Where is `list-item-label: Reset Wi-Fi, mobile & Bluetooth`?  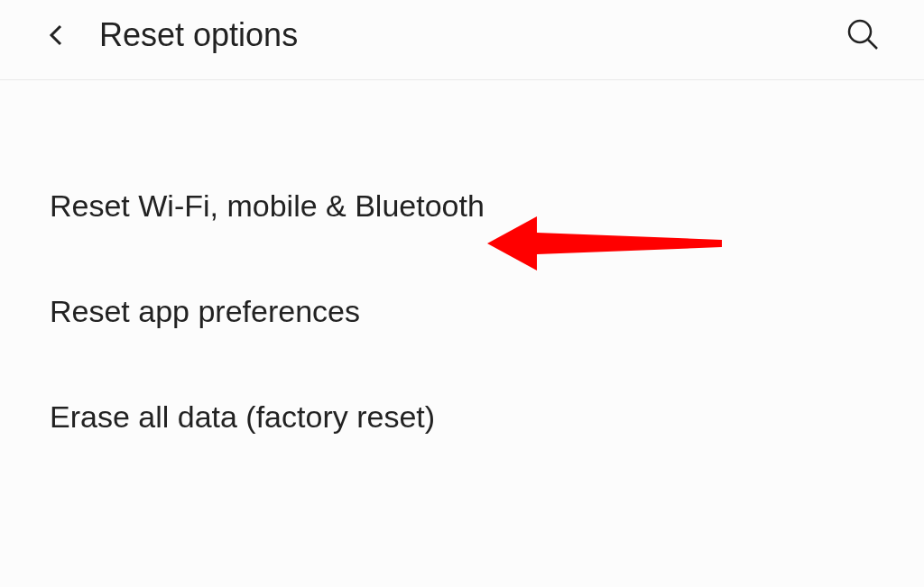 list-item-label: Reset Wi-Fi, mobile & Bluetooth is located at coordinates (267, 206).